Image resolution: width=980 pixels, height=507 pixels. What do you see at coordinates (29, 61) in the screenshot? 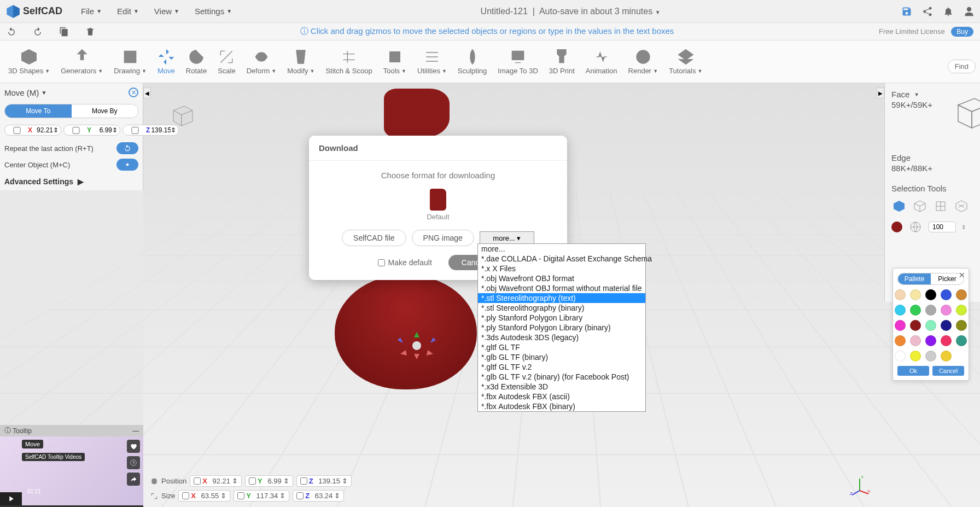
I see `tool-3d-shapes: 3D Shapes▼` at bounding box center [29, 61].